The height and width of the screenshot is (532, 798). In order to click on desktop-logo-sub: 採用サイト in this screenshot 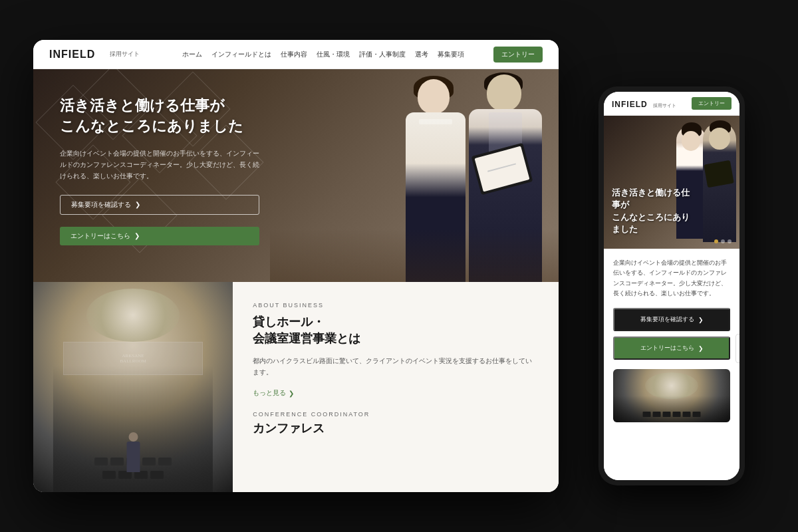, I will do `click(125, 55)`.